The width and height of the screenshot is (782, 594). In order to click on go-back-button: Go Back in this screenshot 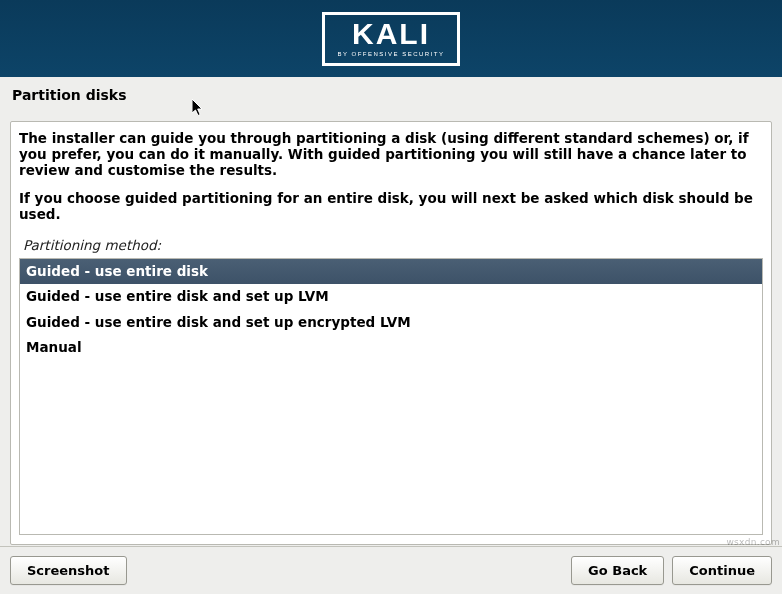, I will do `click(618, 570)`.